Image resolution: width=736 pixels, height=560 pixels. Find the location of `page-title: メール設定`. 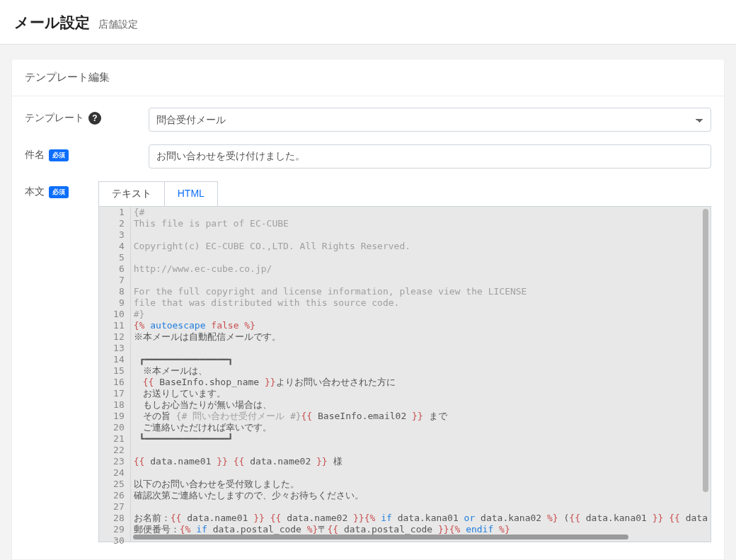

page-title: メール設定 is located at coordinates (52, 23).